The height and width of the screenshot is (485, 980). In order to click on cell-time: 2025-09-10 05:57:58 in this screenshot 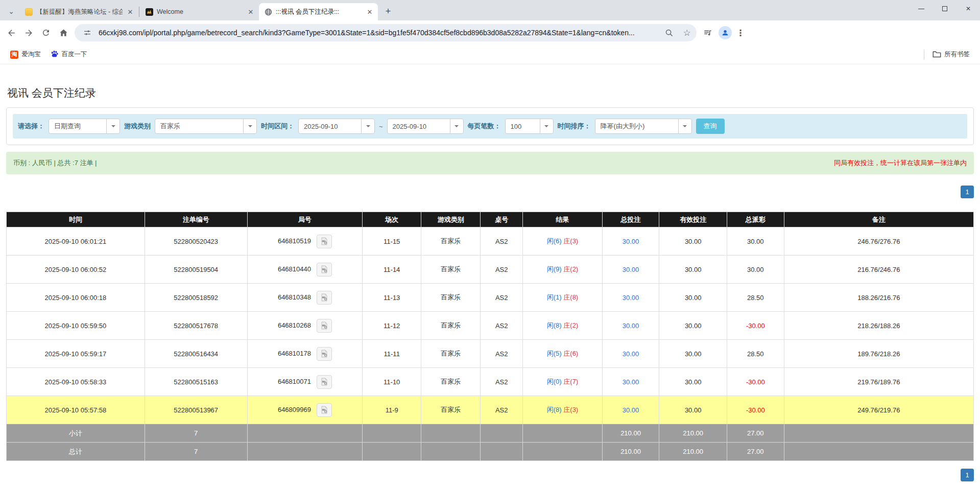, I will do `click(76, 410)`.